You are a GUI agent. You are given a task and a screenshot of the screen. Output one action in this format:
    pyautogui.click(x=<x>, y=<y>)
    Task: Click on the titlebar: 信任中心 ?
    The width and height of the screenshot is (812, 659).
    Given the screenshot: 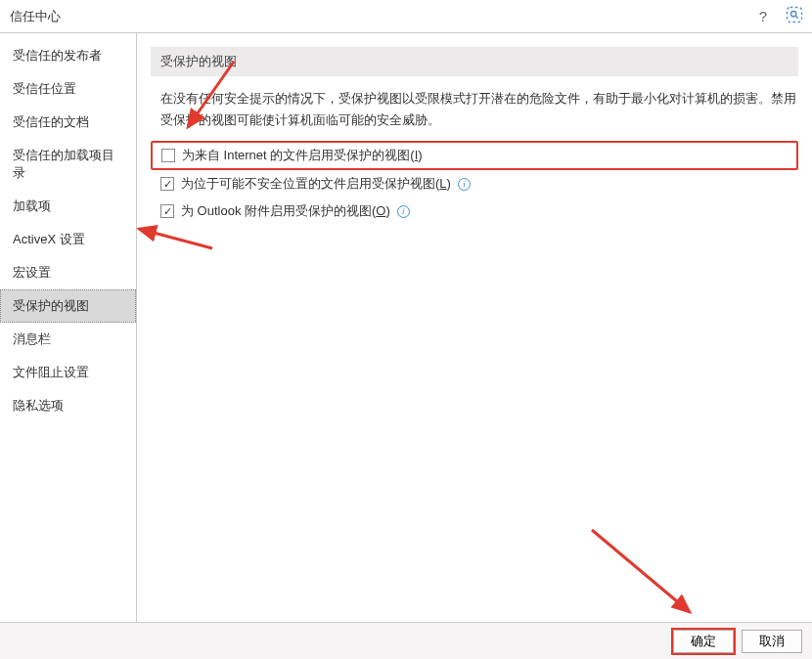 What is the action you would take?
    pyautogui.click(x=406, y=17)
    